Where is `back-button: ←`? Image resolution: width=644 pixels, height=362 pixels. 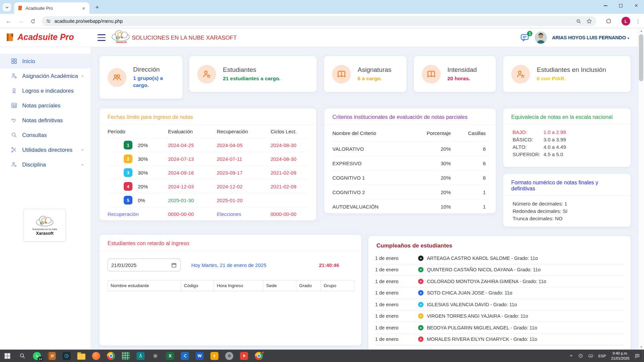 back-button: ← is located at coordinates (9, 21).